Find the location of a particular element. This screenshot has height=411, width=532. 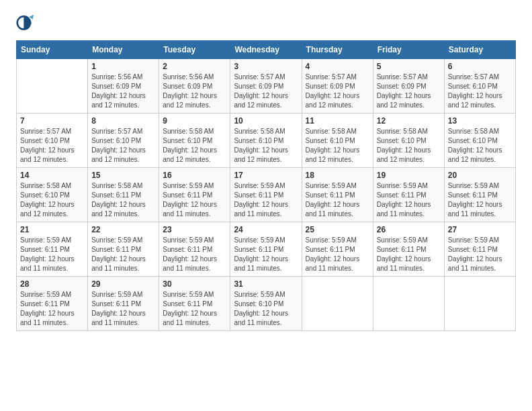

calendar-cell: 30Sunrise: 5:59 AMSunset: 6:11 PMDayligh… is located at coordinates (195, 304).